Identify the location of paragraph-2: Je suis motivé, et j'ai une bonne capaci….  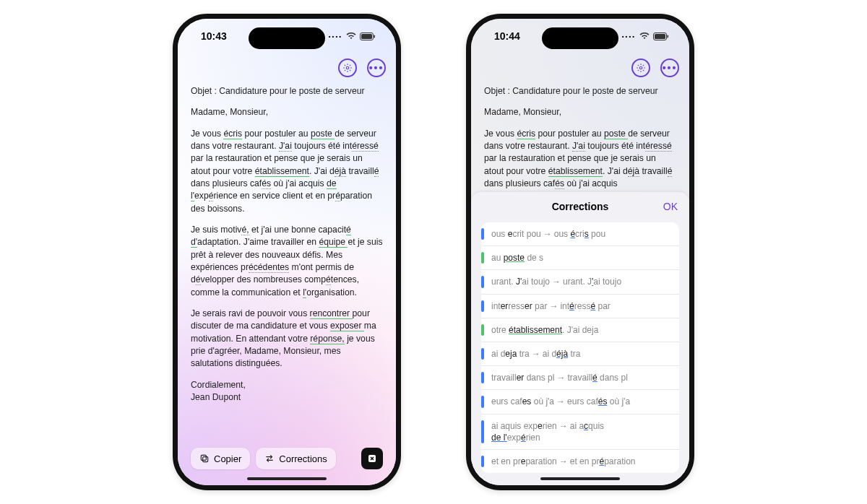
(287, 261).